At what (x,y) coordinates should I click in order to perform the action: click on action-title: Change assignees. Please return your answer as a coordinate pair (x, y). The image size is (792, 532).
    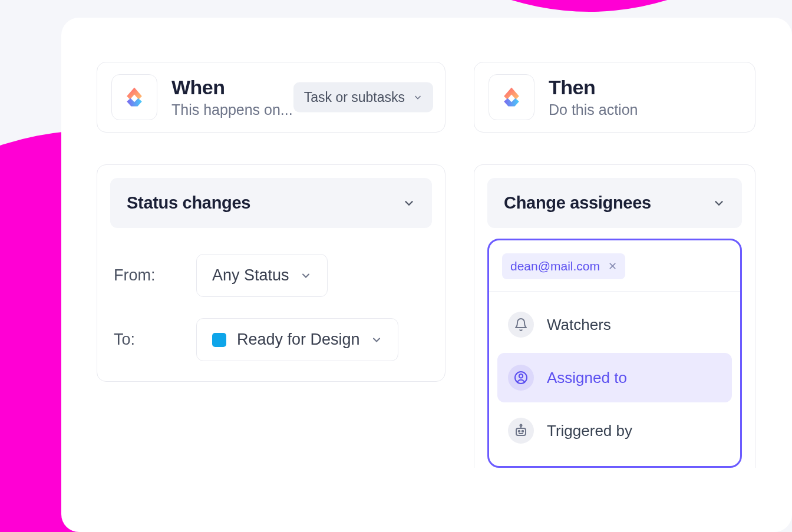
    Looking at the image, I should click on (578, 203).